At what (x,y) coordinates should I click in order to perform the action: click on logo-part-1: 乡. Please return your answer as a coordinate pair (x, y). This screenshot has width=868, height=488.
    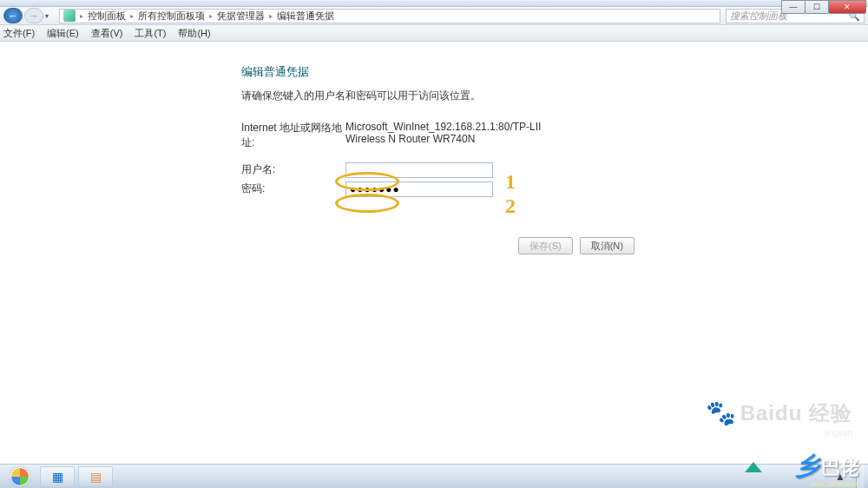
    Looking at the image, I should click on (807, 466).